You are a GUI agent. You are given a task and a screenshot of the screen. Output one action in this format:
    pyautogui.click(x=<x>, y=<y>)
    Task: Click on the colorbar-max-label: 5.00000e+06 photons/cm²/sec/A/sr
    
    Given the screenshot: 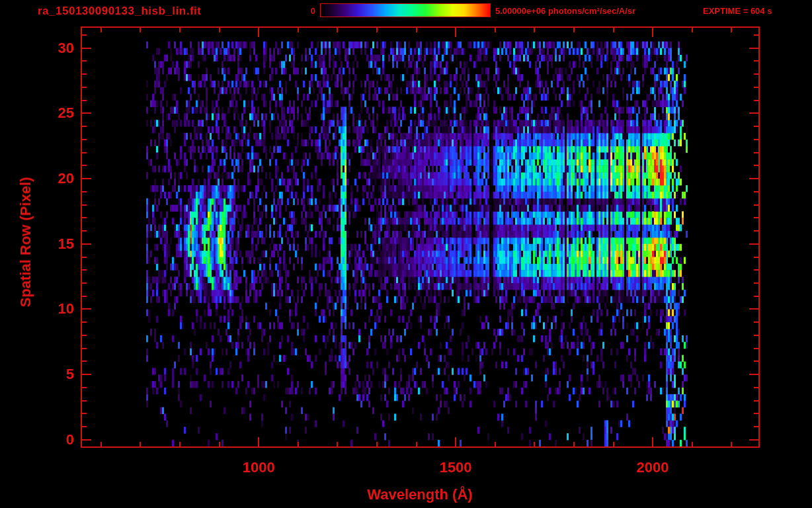 What is the action you would take?
    pyautogui.click(x=565, y=11)
    